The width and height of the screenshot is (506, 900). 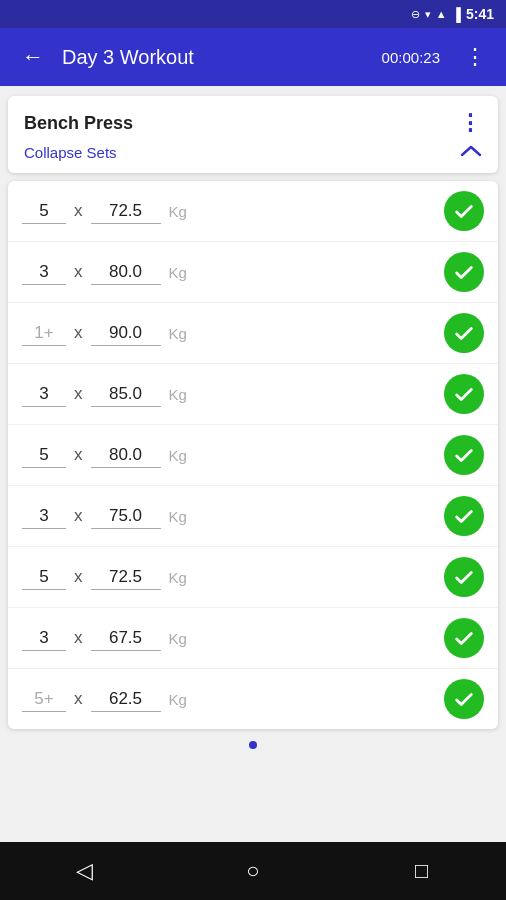 I want to click on set-weight: 62.5, so click(x=126, y=700).